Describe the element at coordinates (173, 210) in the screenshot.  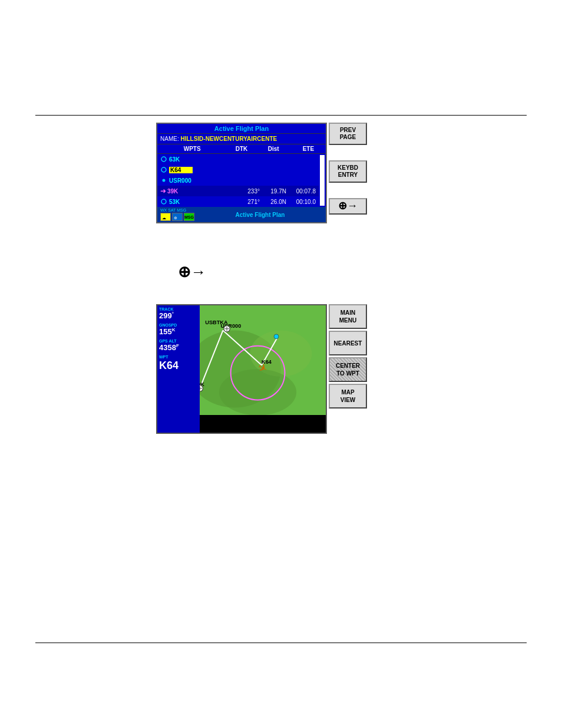
I see `status-wx-label: WX SAT MSG` at that location.